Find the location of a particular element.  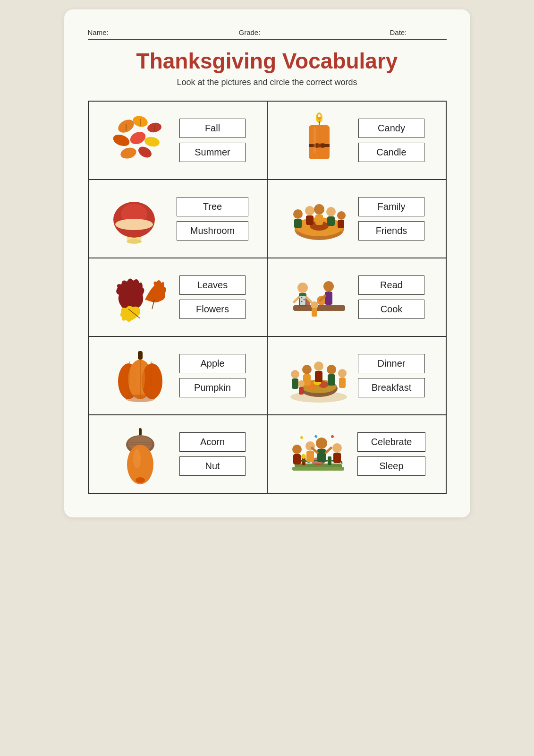

cell-leaves-fall: Fall Summer is located at coordinates (178, 140).